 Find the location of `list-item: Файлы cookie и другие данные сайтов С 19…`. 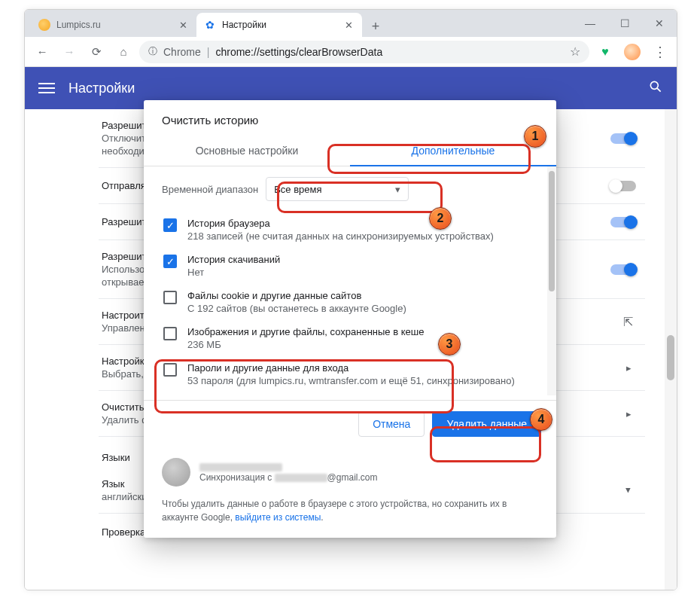

list-item: Файлы cookie и другие данные сайтов С 19… is located at coordinates (350, 302).